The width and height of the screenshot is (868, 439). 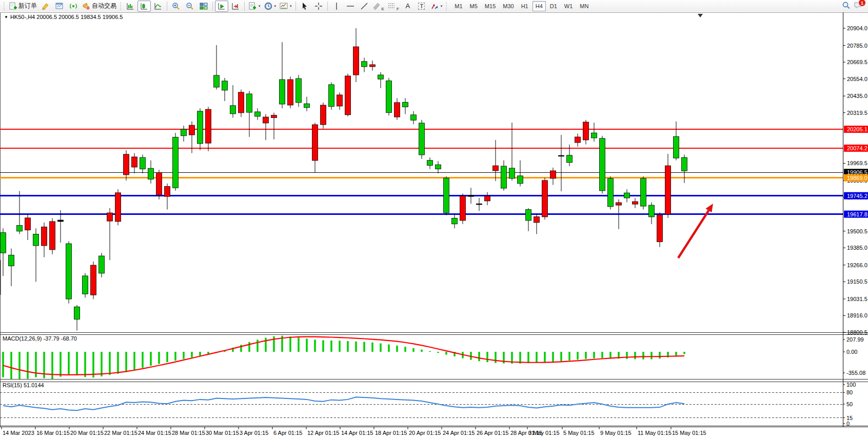 What do you see at coordinates (422, 6) in the screenshot?
I see `label-tool-button: T` at bounding box center [422, 6].